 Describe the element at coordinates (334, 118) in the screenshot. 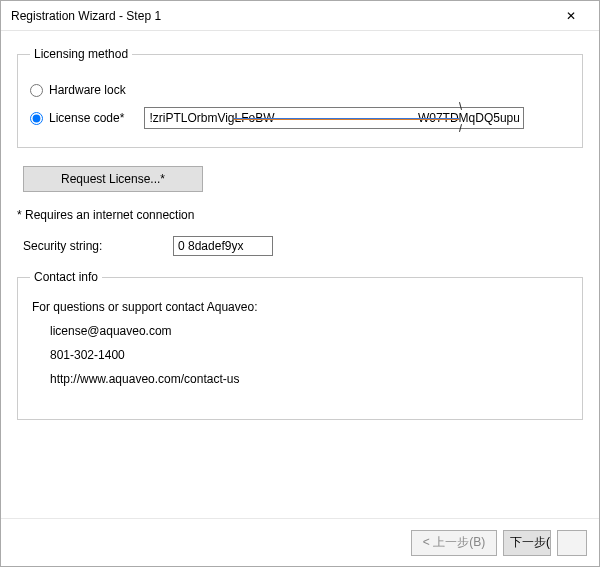

I see `license-code-input` at that location.